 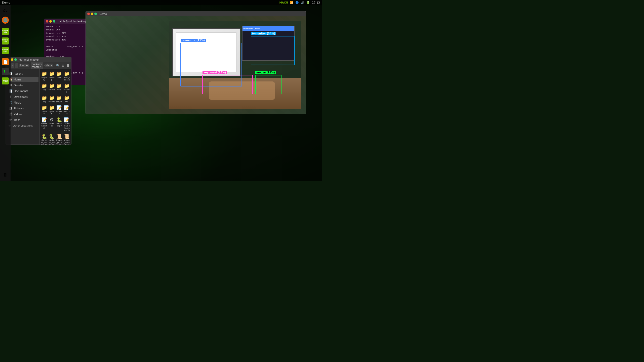 I want to click on file-obj: 📁 obj, so click(x=44, y=99).